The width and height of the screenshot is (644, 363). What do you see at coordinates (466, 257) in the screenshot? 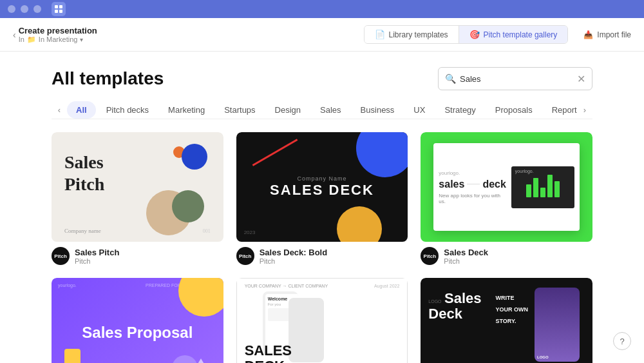
I see `card-text-3: Sales Deck Pitch` at bounding box center [466, 257].